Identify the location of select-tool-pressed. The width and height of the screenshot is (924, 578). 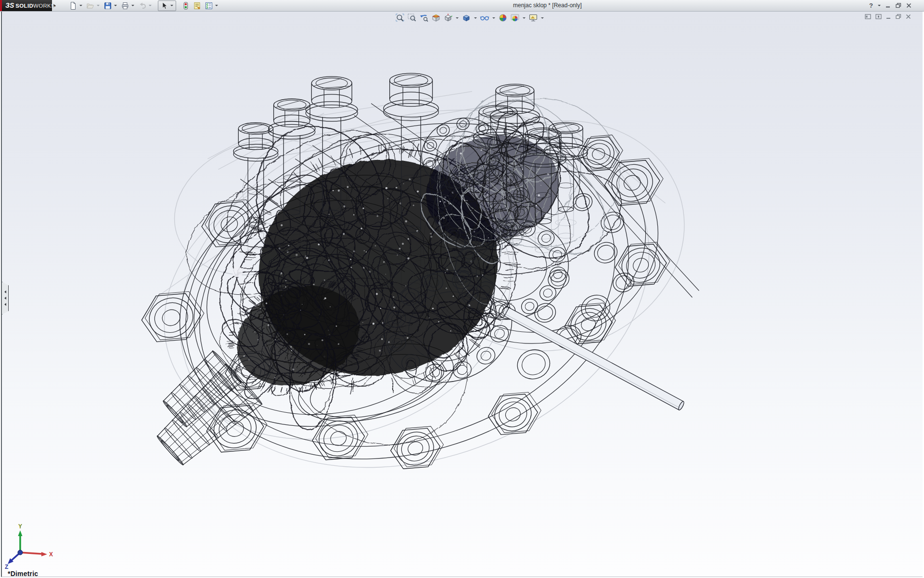
(167, 6).